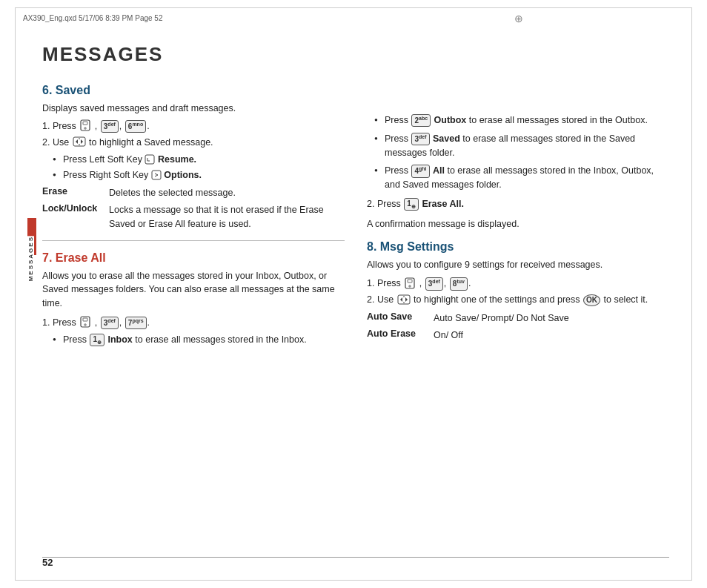 The width and height of the screenshot is (707, 588). Describe the element at coordinates (85, 322) in the screenshot. I see `phone-icon-s7` at that location.